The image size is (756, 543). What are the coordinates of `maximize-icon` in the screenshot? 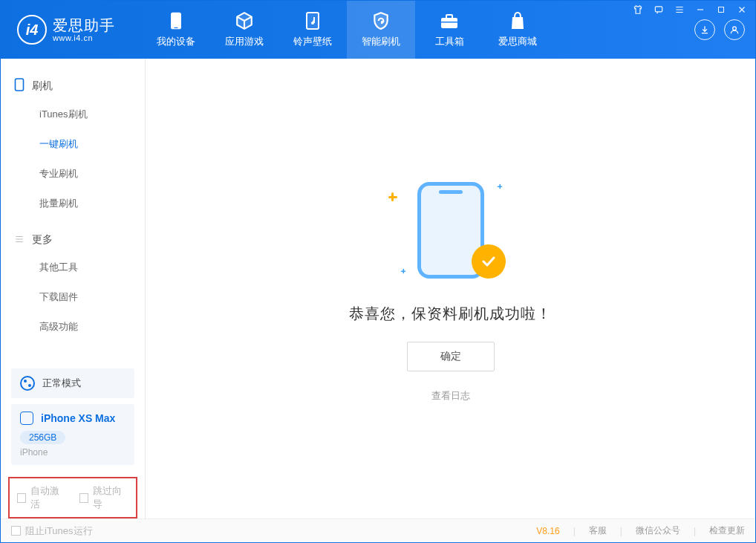 It's located at (721, 10).